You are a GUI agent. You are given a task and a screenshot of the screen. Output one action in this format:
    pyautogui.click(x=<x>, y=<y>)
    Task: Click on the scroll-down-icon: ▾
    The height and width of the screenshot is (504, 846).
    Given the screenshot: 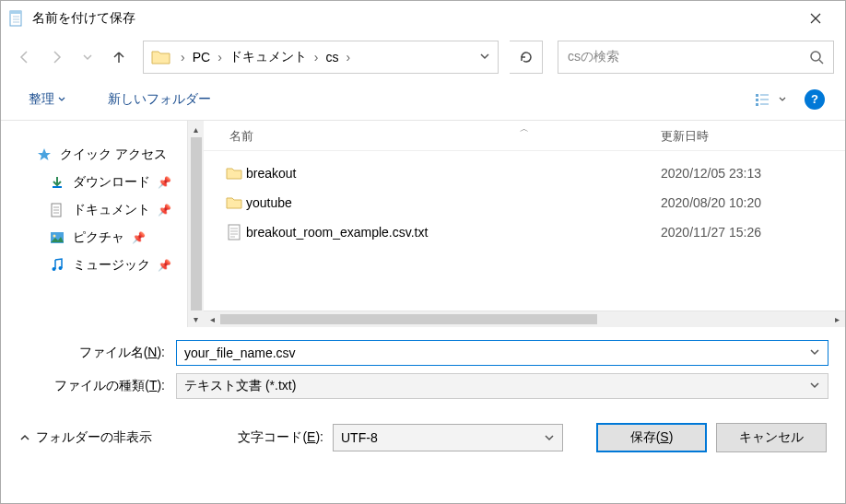 What is the action you would take?
    pyautogui.click(x=195, y=319)
    